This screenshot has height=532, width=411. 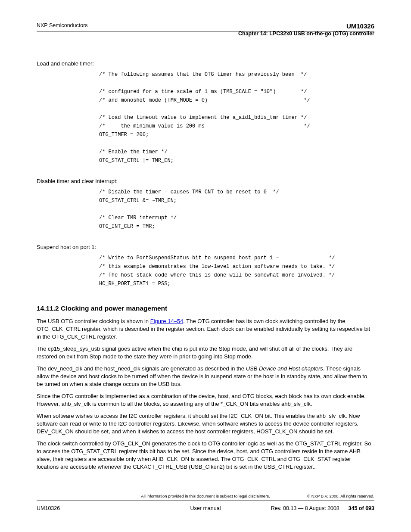 I want to click on para-4: Since the OTG controller is implemented …, so click(x=206, y=400).